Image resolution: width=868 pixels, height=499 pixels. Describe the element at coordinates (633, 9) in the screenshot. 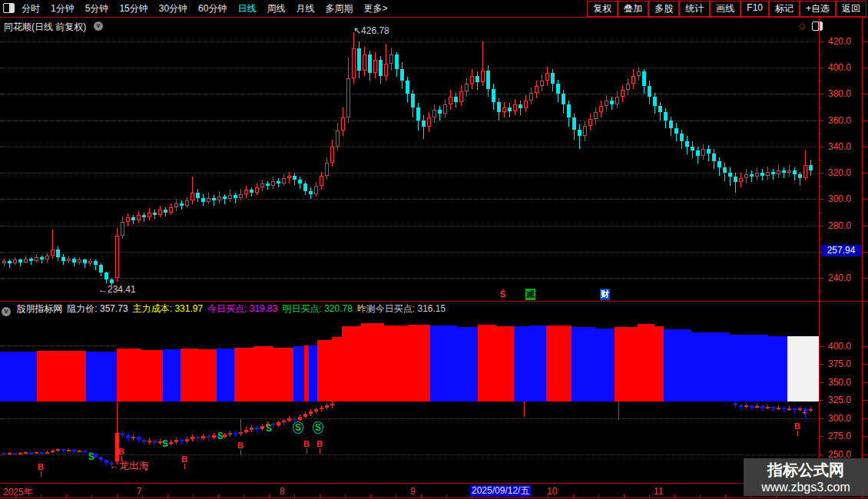

I see `action-button: 叠加` at that location.